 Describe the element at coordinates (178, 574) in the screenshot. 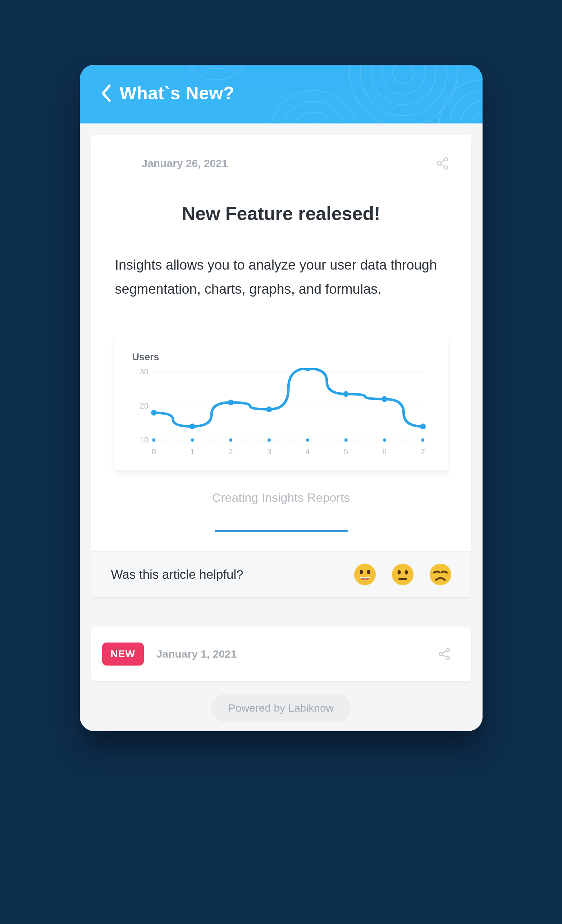

I see `feedback-question: Was this article helpful?` at that location.